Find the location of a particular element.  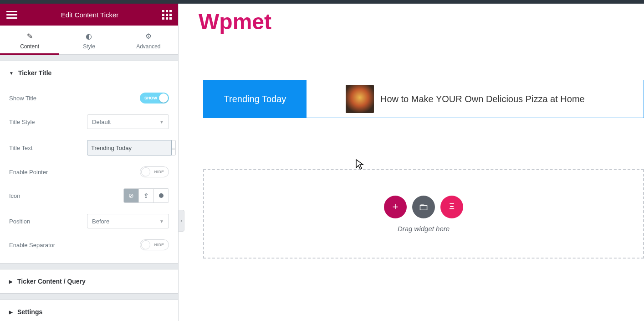

dynamic-tags-button: ≡ is located at coordinates (174, 148).